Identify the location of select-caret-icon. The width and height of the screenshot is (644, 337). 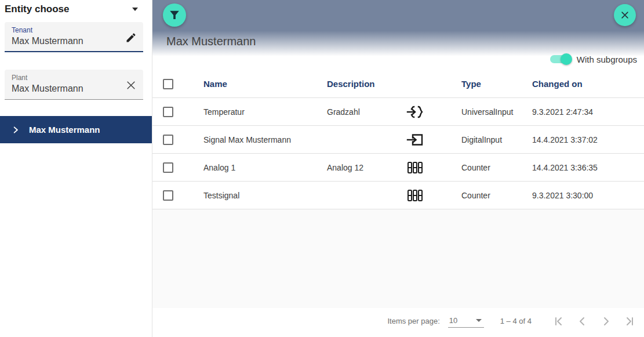
(479, 320).